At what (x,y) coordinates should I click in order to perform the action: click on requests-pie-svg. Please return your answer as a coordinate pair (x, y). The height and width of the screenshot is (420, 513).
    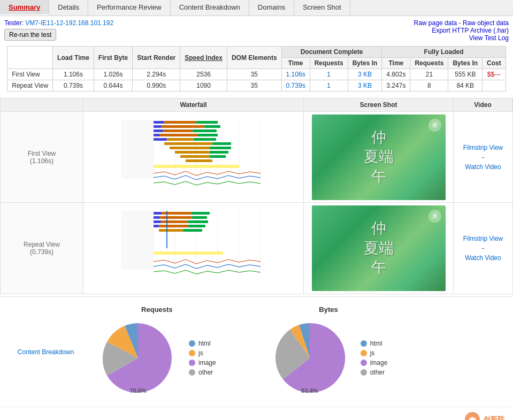
    Looking at the image, I should click on (138, 358).